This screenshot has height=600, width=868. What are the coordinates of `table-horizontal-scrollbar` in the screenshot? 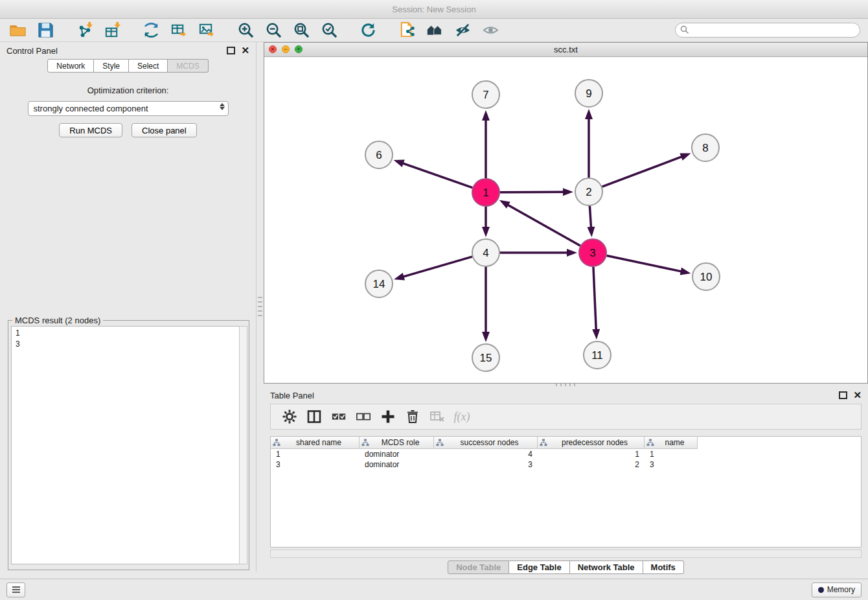 It's located at (566, 553).